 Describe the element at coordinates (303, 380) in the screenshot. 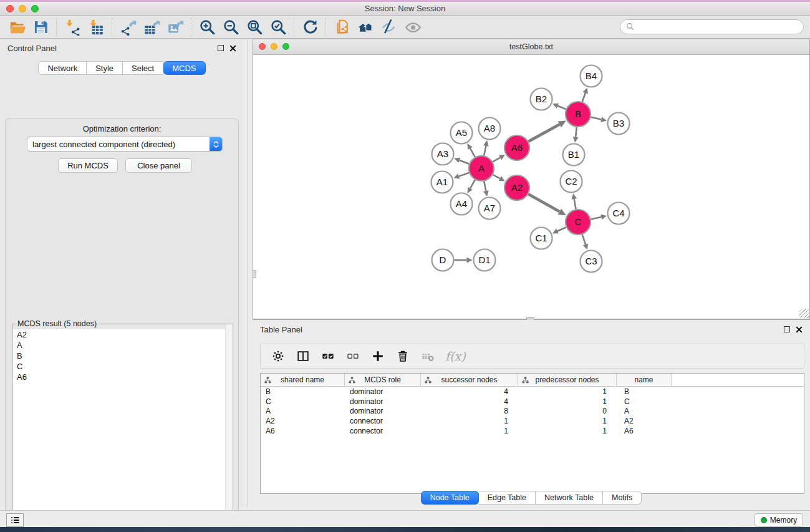

I see `column-header-shared-name: shared name` at that location.